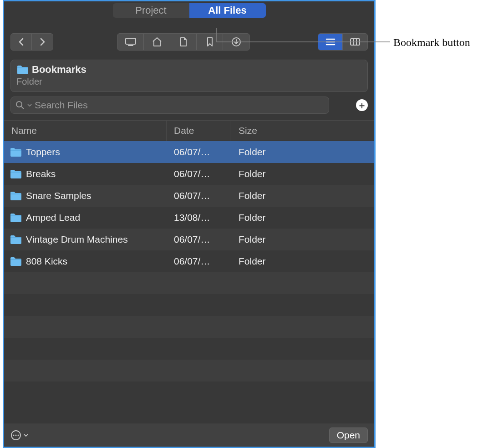 The image size is (493, 448). I want to click on home-button, so click(157, 42).